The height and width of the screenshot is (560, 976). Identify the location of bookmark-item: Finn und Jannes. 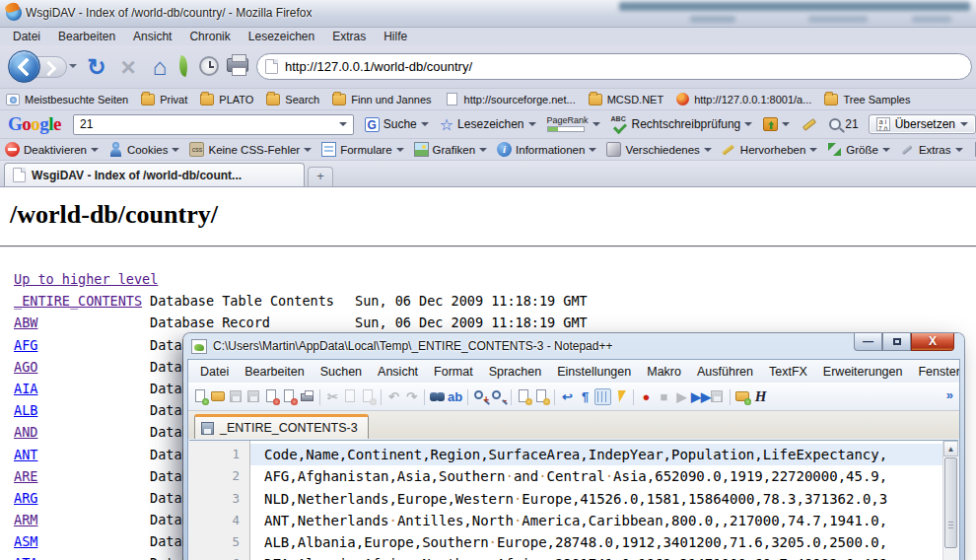
(382, 100).